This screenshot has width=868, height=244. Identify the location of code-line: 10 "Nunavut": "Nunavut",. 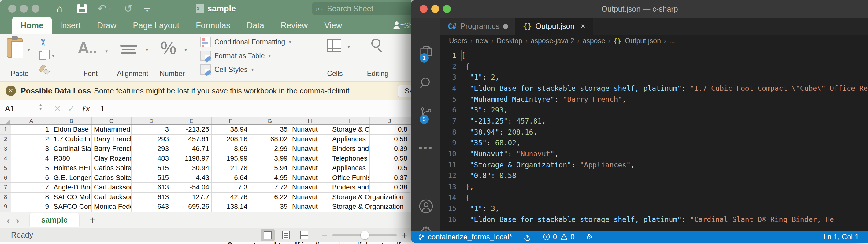
(654, 154).